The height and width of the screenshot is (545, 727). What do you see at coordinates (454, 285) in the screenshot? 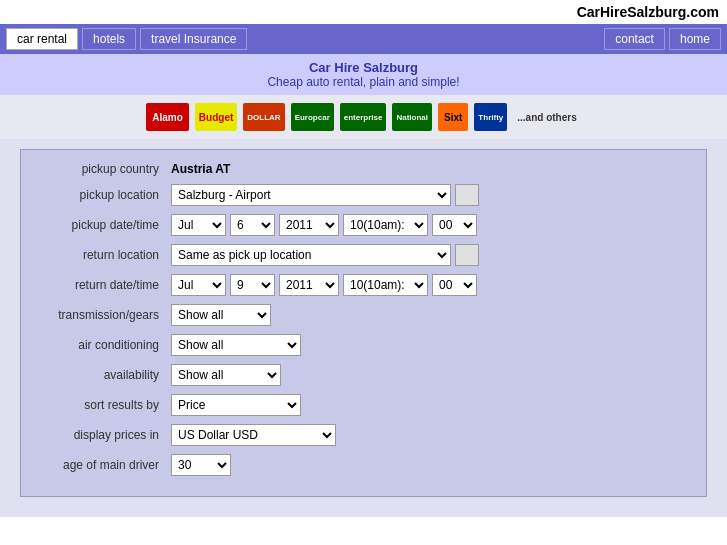
I see `return-minute-select: 00` at bounding box center [454, 285].